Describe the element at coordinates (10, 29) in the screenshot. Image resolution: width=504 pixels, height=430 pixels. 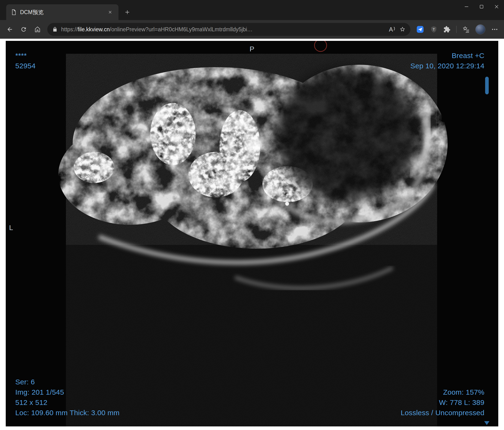
I see `back-button` at that location.